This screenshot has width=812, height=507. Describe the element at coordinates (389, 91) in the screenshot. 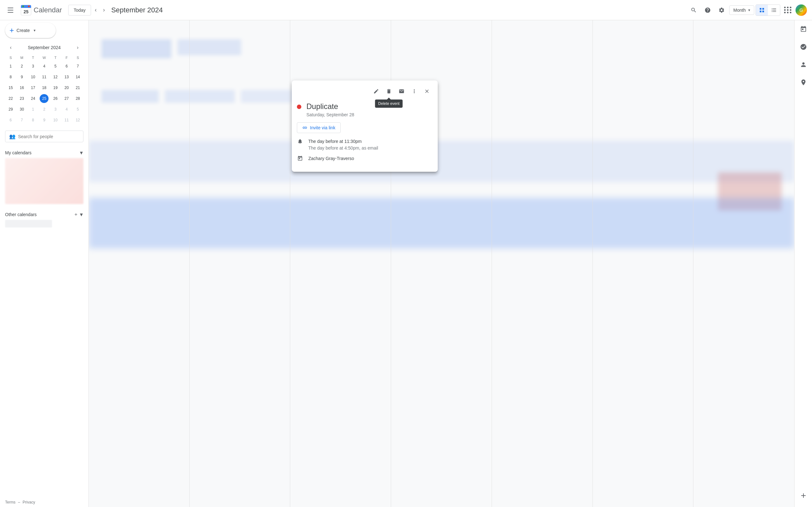

I see `delete-button-wrapper: Delete event` at that location.